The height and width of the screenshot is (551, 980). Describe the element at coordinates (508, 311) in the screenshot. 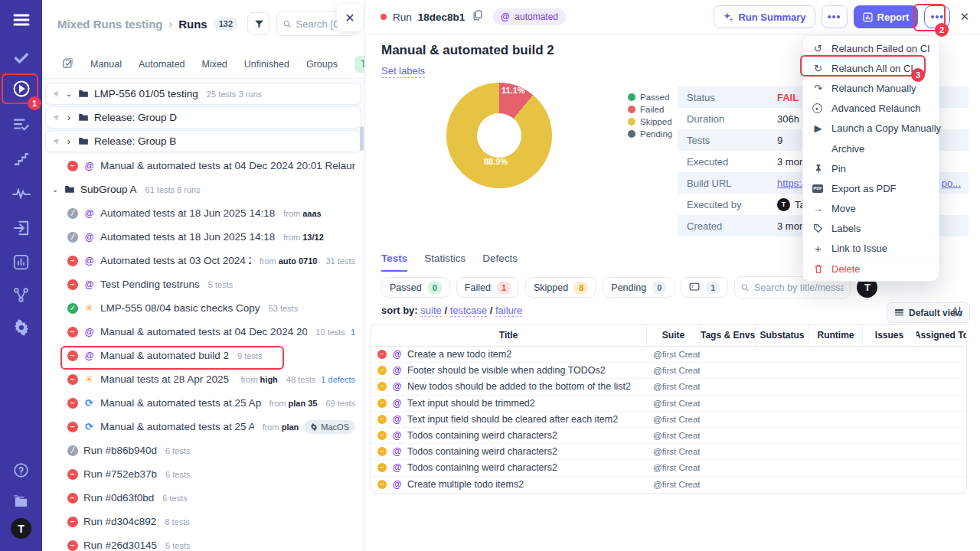

I see `sort-by-failure-link: failure` at that location.